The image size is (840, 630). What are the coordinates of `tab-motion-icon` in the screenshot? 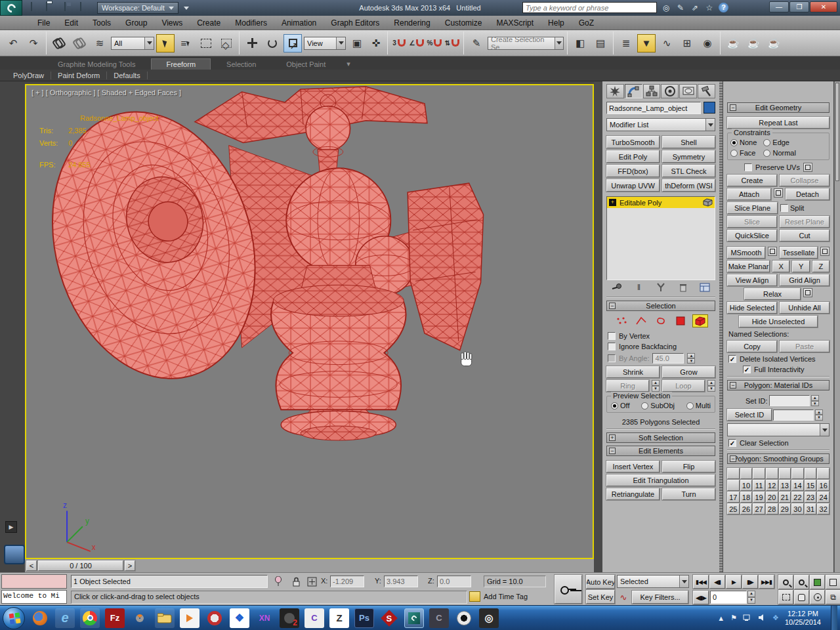 It's located at (669, 91).